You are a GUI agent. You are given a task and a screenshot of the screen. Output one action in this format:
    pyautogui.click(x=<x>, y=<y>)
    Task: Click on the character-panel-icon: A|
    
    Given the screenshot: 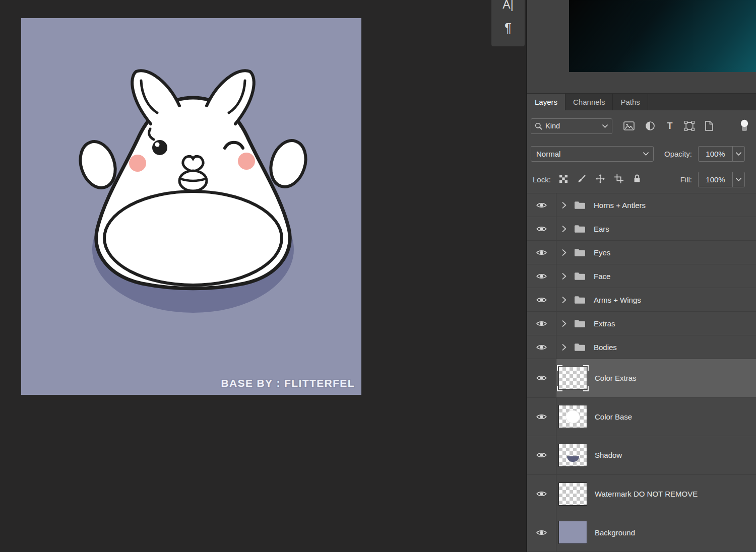 What is the action you would take?
    pyautogui.click(x=508, y=8)
    